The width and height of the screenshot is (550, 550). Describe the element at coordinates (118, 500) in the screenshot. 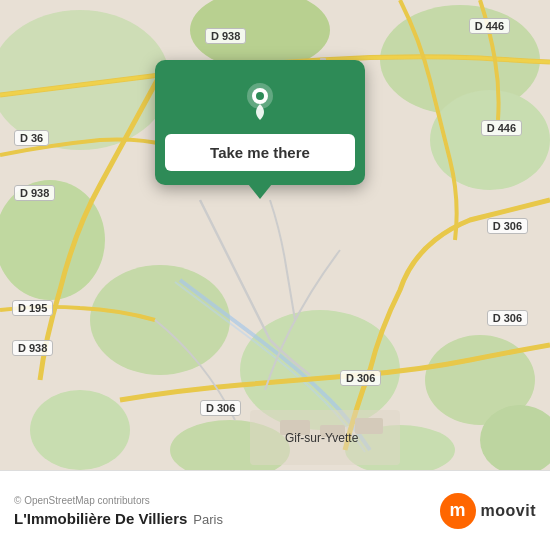

I see `attribution-text: © OpenStreetMap contributors` at that location.